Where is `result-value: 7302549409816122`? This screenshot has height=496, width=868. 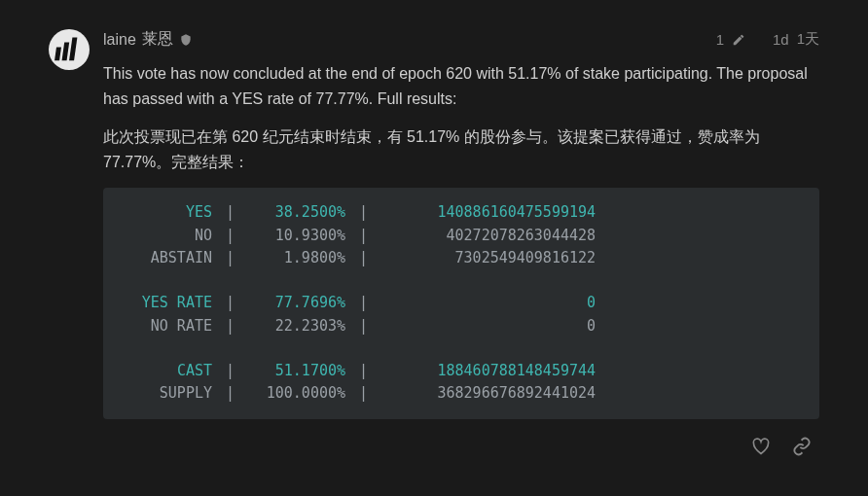 result-value: 7302549409816122 is located at coordinates (488, 259).